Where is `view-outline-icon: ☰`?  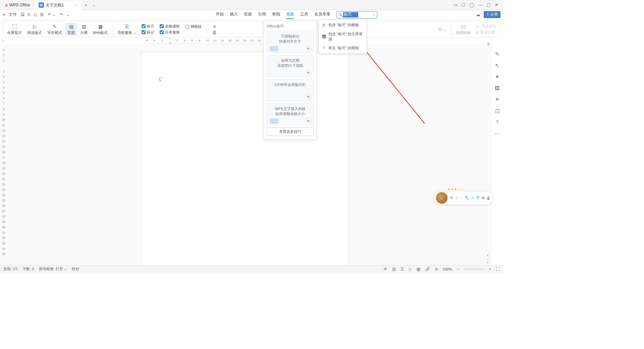 view-outline-icon: ☰ is located at coordinates (402, 269).